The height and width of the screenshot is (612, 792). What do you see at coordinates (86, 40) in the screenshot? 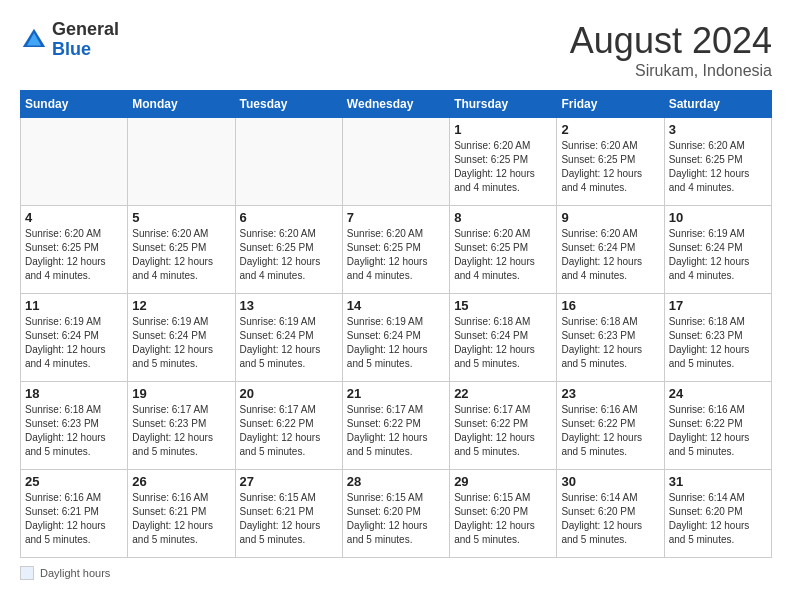
I see `logo-text: General Blue` at bounding box center [86, 40].